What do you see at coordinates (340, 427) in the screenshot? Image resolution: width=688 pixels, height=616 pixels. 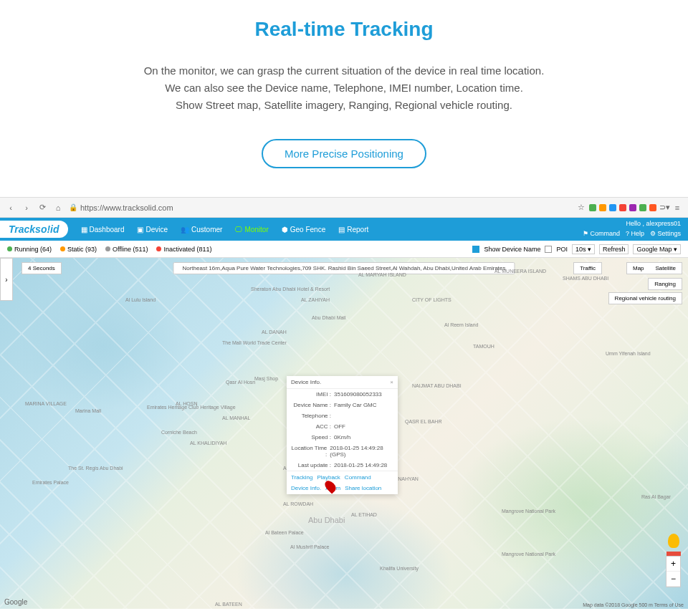 I see `field-value: OFF` at bounding box center [340, 427].